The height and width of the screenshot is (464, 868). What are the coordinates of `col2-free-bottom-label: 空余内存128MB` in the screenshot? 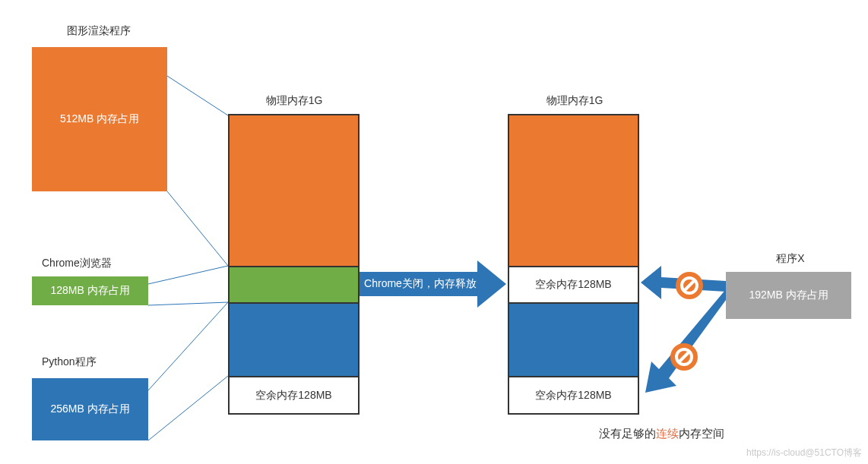 It's located at (573, 396).